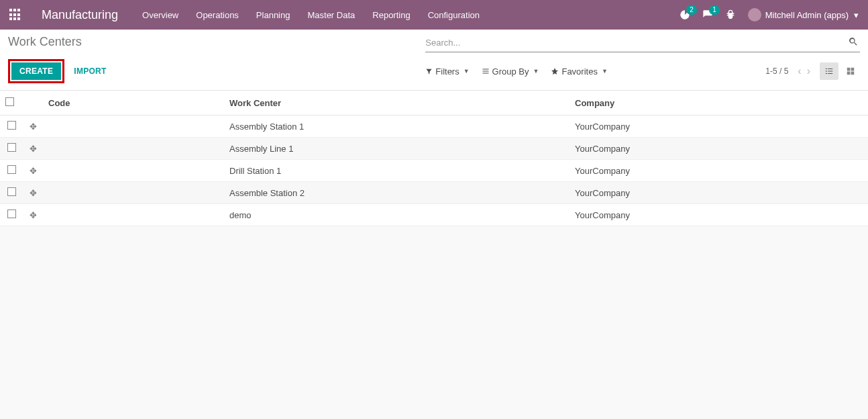  I want to click on breadcrumb: Work Centers, so click(217, 42).